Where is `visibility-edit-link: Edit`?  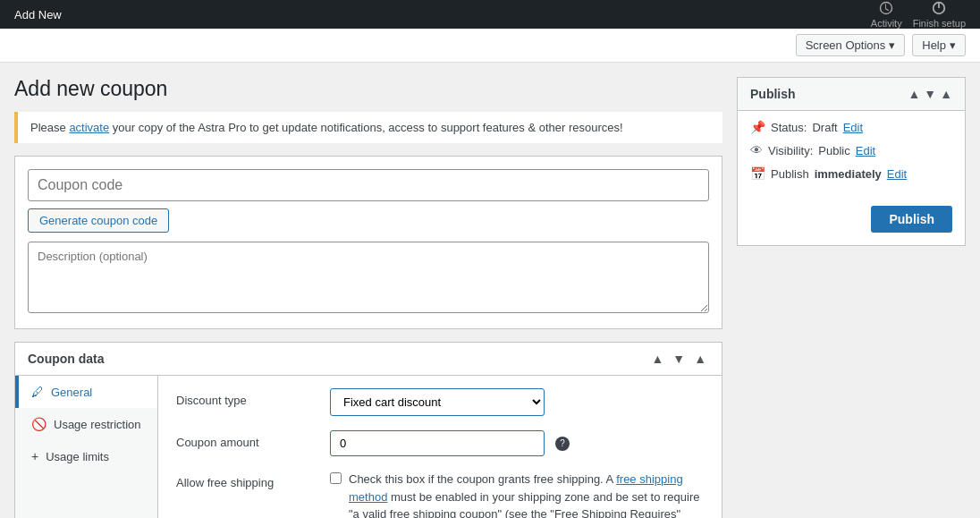 visibility-edit-link: Edit is located at coordinates (866, 150).